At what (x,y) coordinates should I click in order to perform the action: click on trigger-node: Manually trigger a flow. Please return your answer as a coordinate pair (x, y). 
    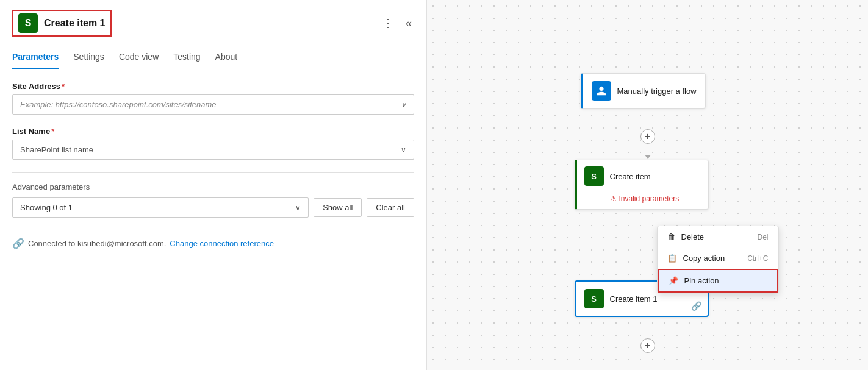
    Looking at the image, I should click on (643, 91).